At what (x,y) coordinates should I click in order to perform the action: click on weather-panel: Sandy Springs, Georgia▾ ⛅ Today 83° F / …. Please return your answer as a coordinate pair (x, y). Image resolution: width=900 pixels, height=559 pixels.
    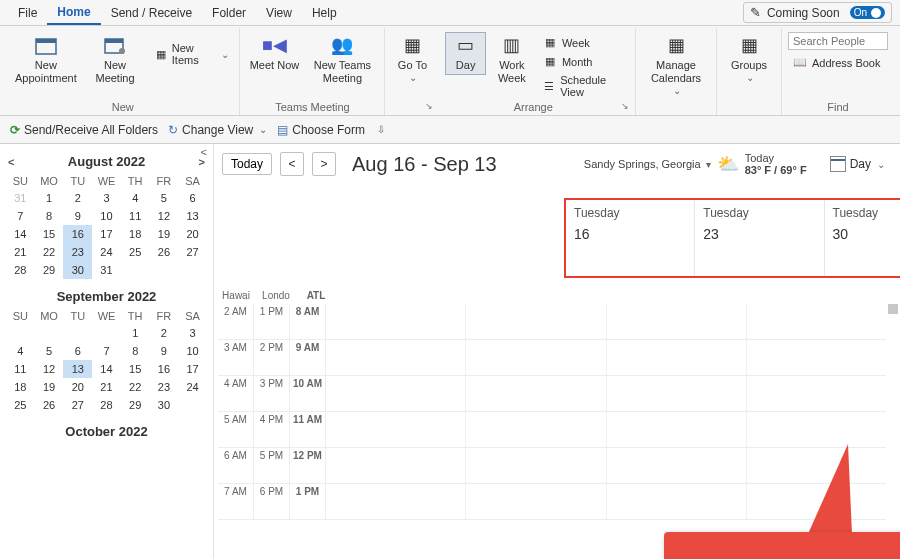
    Looking at the image, I should click on (696, 164).